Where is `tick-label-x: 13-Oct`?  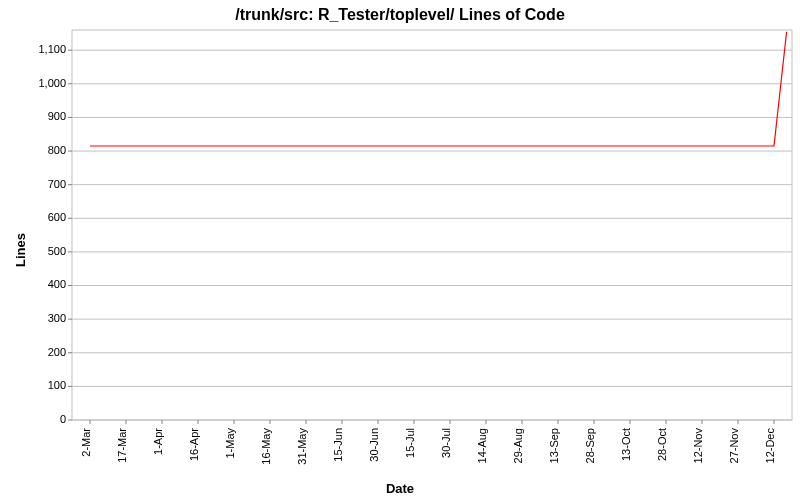
tick-label-x: 13-Oct is located at coordinates (626, 444).